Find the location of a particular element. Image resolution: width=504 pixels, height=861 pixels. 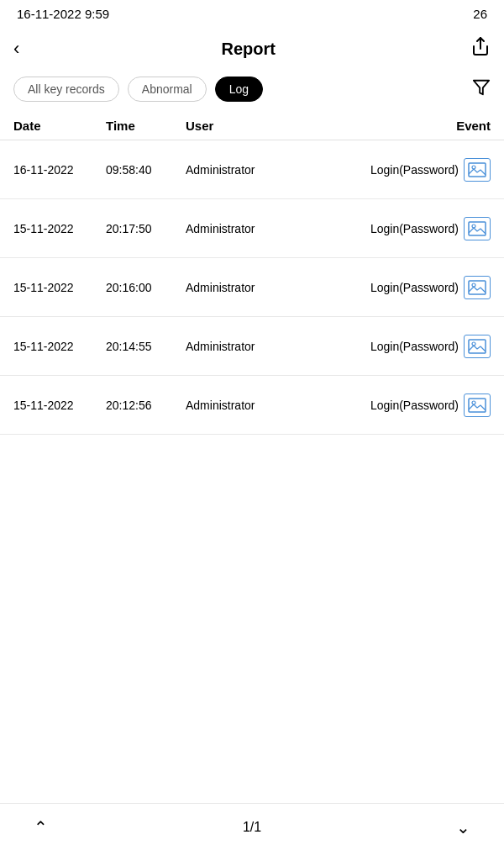

row-time-4: 20:12:56 is located at coordinates (146, 405).